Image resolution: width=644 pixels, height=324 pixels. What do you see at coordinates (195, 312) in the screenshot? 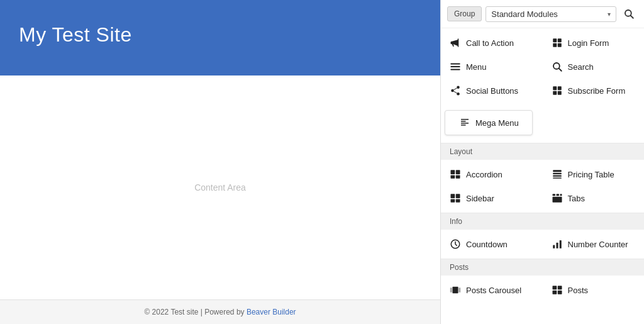
I see `footer-text: © 2022 Test site | Powered by` at bounding box center [195, 312].